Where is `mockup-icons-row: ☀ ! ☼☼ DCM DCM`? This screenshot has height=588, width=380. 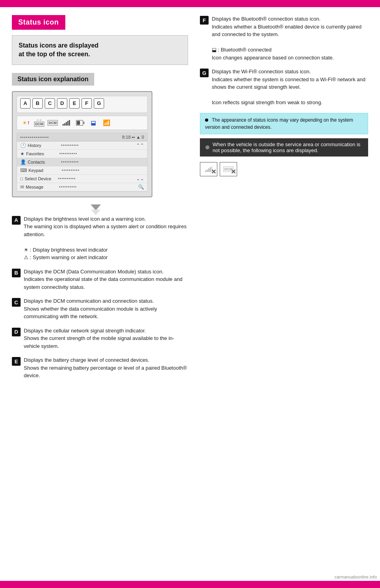 mockup-icons-row: ☀ ! ☼☼ DCM DCM is located at coordinates (82, 123).